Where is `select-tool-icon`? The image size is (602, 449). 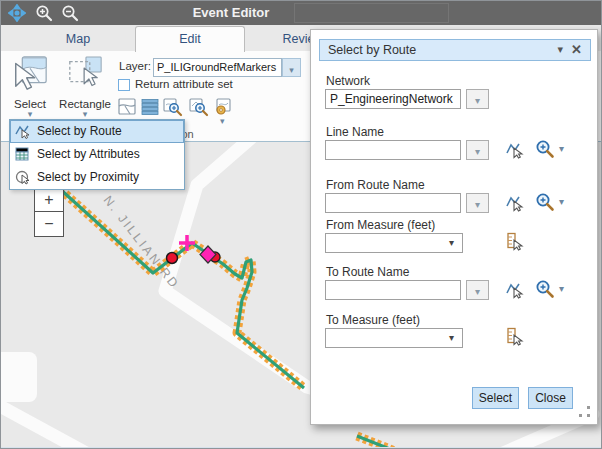
select-tool-icon is located at coordinates (30, 74).